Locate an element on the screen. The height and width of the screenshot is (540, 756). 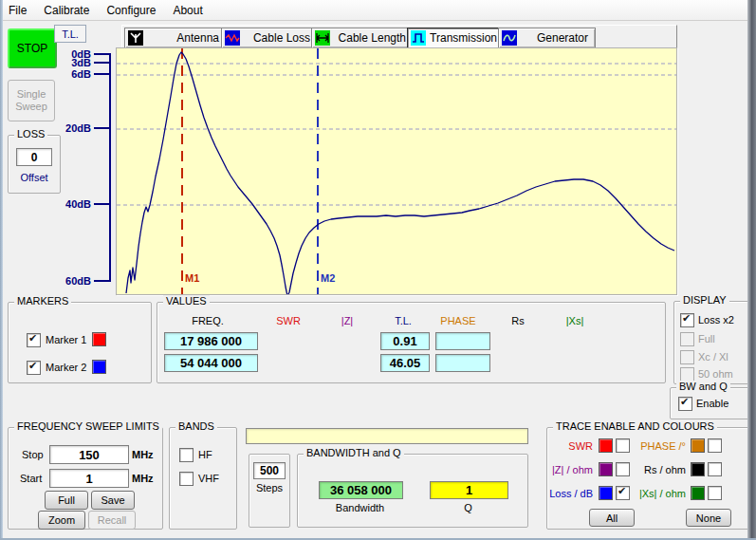
menu-bar: File Calibrate Configure About is located at coordinates (378, 10).